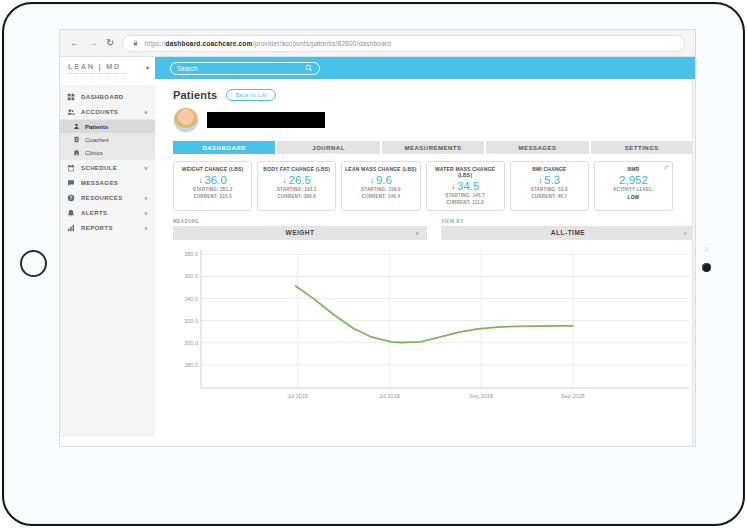 The width and height of the screenshot is (747, 528). I want to click on leanmd-logo: LEAN | MD, so click(110, 66).